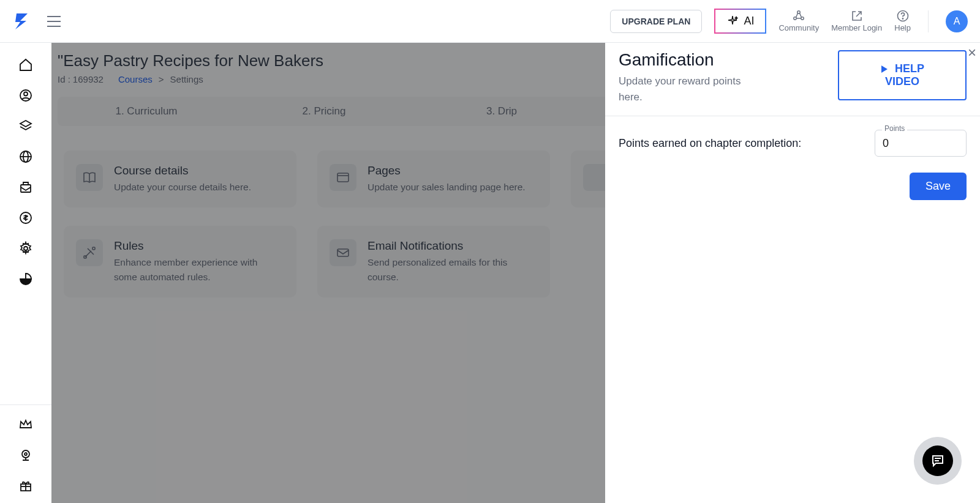 Image resolution: width=980 pixels, height=503 pixels. Describe the element at coordinates (799, 16) in the screenshot. I see `share-icon` at that location.